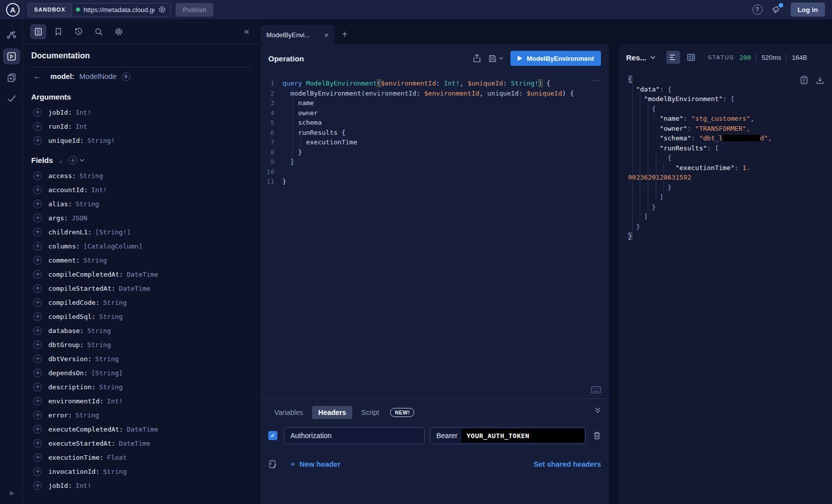  Describe the element at coordinates (141, 387) in the screenshot. I see `field-row: description:String` at that location.